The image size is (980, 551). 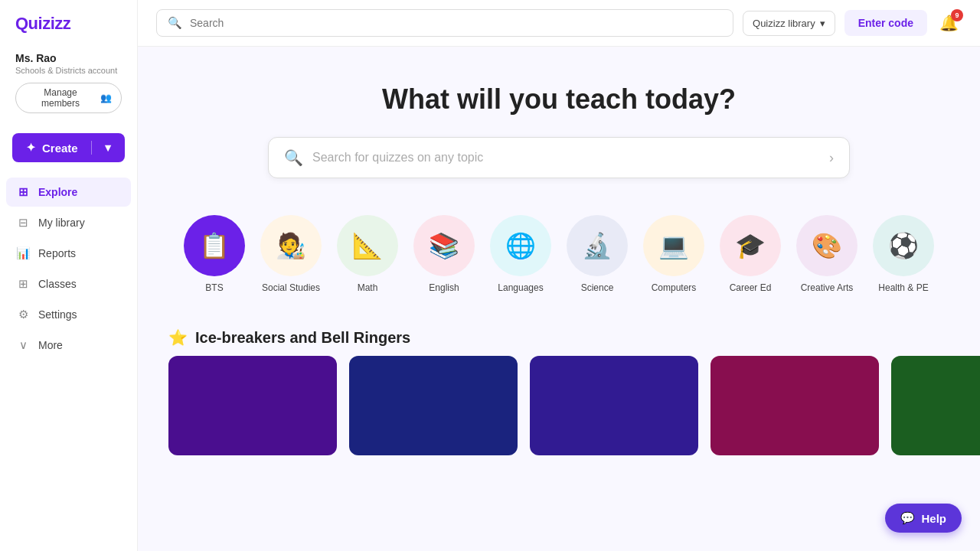 I want to click on help-icon: 💬, so click(x=908, y=518).